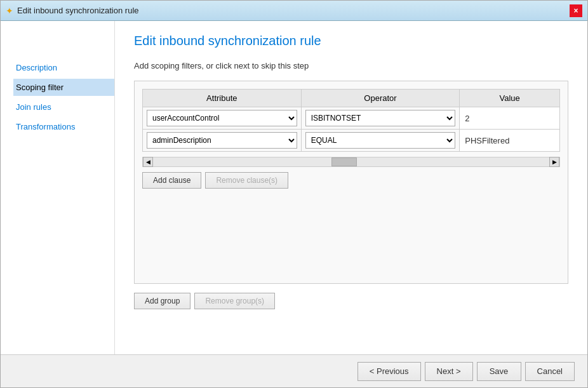 This screenshot has height=388, width=588. What do you see at coordinates (510, 118) in the screenshot?
I see `row1-value-cell` at bounding box center [510, 118].